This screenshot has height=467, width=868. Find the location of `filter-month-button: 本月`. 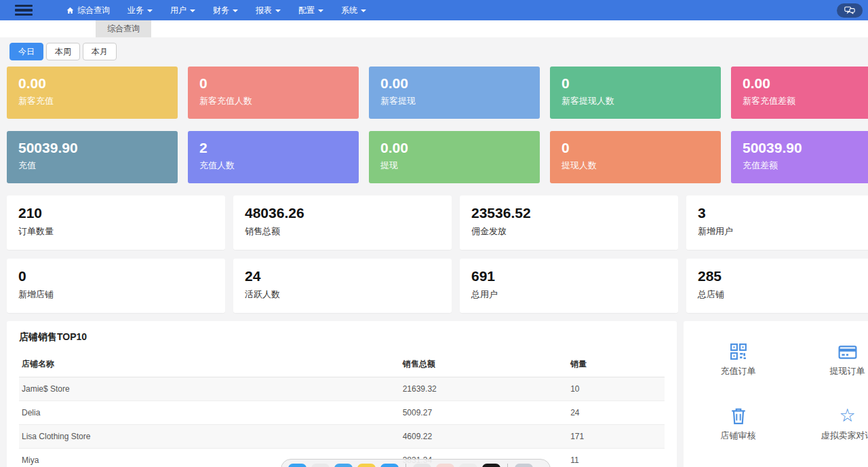

filter-month-button: 本月 is located at coordinates (100, 52).